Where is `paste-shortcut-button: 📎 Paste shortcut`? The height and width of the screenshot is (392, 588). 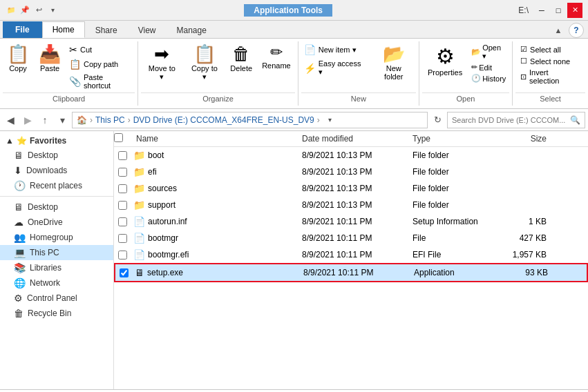 paste-shortcut-button: 📎 Paste shortcut is located at coordinates (101, 81).